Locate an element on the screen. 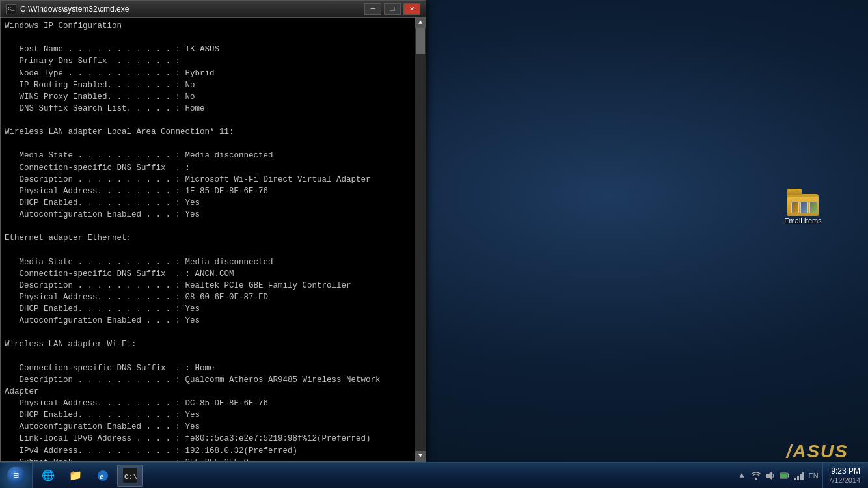  maximize-button: □ is located at coordinates (392, 9).